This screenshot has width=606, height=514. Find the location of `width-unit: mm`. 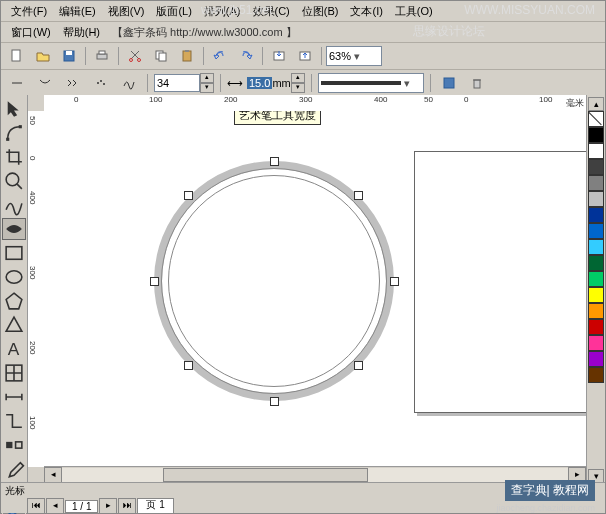

width-unit: mm is located at coordinates (281, 83).